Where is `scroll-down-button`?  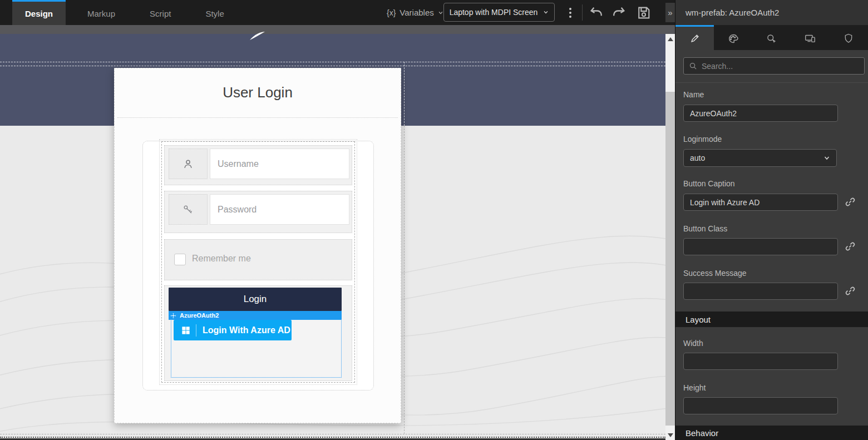 scroll-down-button is located at coordinates (670, 435).